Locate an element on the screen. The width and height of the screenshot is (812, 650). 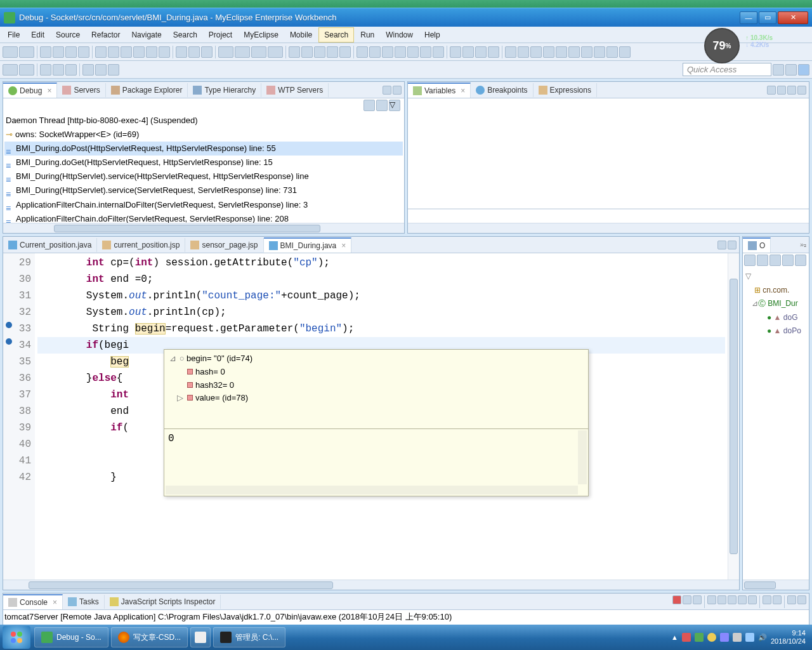
menu-edit: Edit is located at coordinates (38, 35).